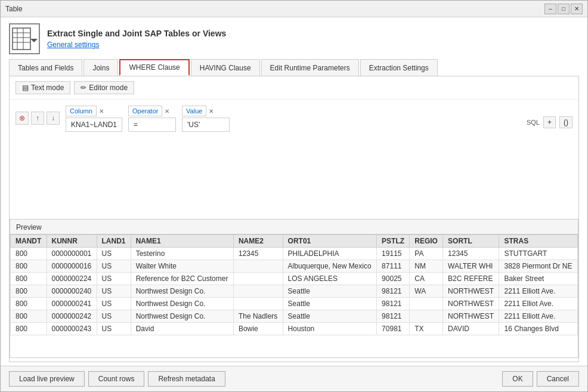  Describe the element at coordinates (72, 316) in the screenshot. I see `table-cell: 0000000242` at that location.